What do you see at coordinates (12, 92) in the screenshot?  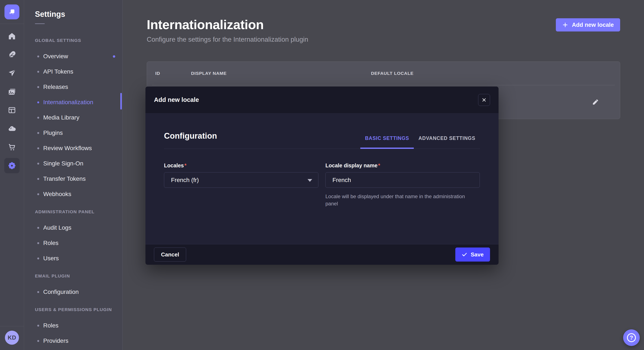 I see `media-library-nav-button` at bounding box center [12, 92].